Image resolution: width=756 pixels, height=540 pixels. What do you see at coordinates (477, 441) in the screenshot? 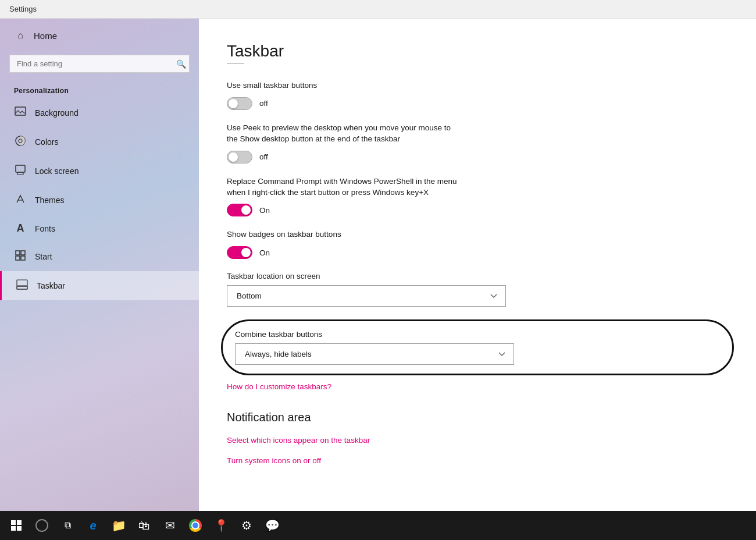
I see `notification-area-section: Notification area Select which icons app…` at bounding box center [477, 441].